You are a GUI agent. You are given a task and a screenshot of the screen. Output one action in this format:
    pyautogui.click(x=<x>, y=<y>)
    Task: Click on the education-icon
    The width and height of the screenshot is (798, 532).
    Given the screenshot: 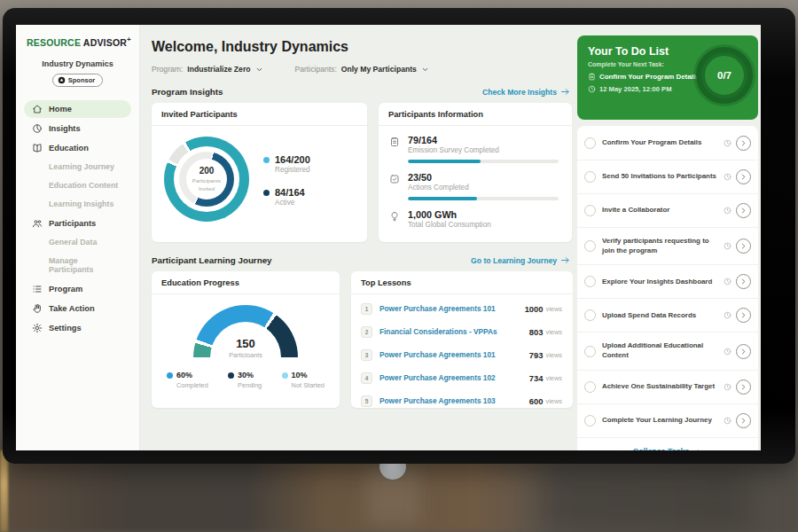 What is the action you would take?
    pyautogui.click(x=37, y=148)
    